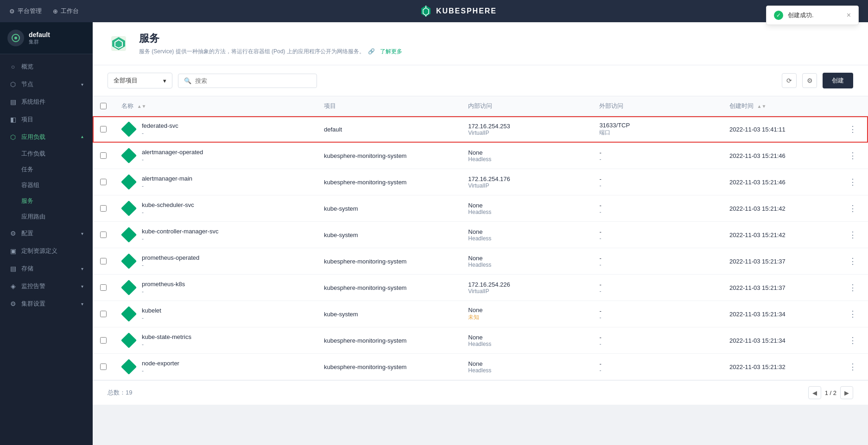 The width and height of the screenshot is (868, 445). What do you see at coordinates (25, 11) in the screenshot?
I see `platform-management-link: ⚙ 平台管理` at bounding box center [25, 11].